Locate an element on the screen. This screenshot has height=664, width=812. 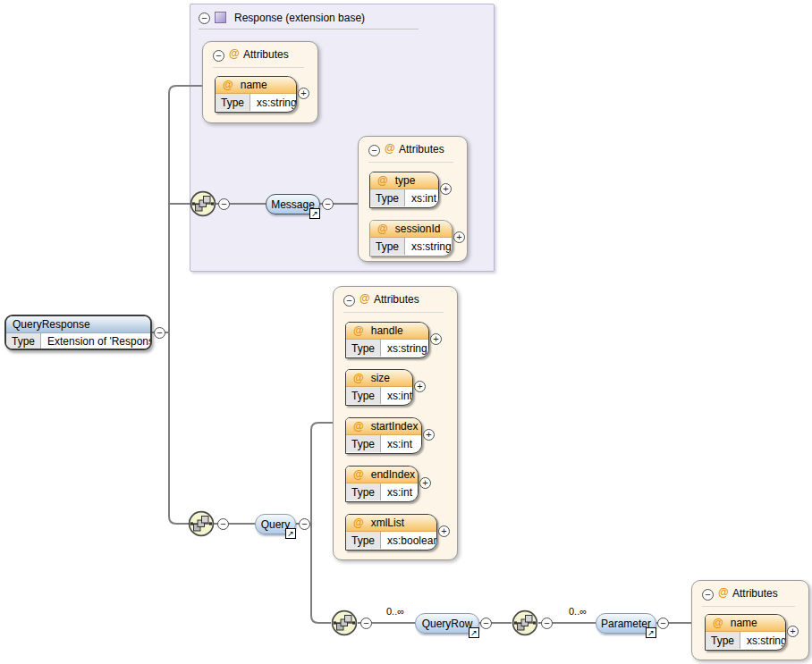
attribute-name: type is located at coordinates (406, 181).